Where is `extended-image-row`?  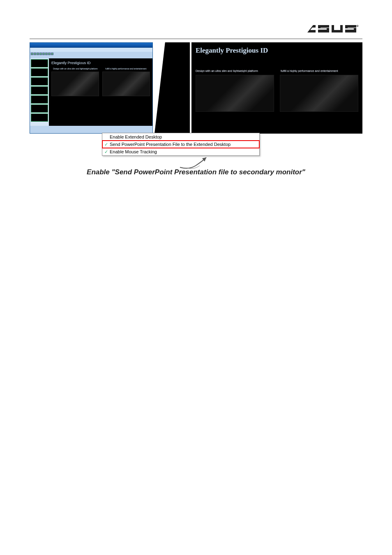
extended-image-row is located at coordinates (277, 93).